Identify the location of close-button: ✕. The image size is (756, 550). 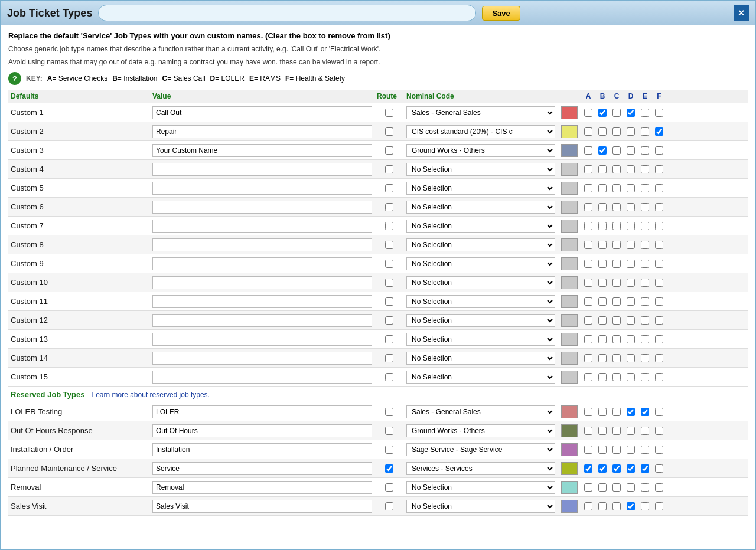
(741, 13).